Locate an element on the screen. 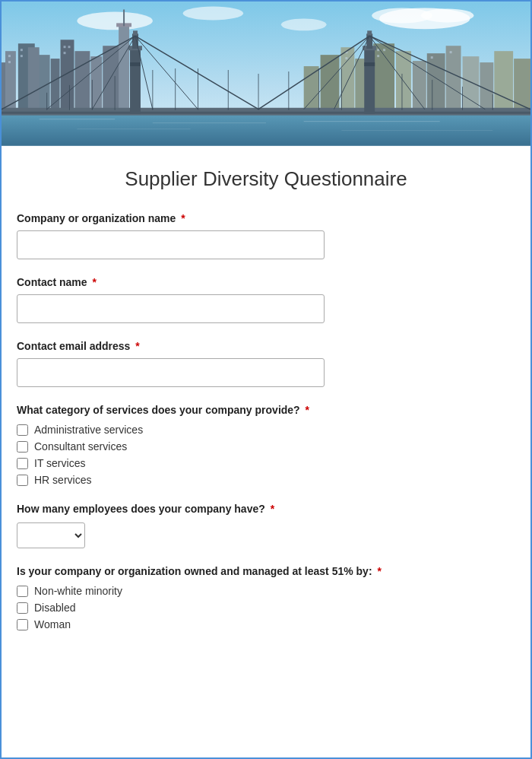 Image resolution: width=532 pixels, height=759 pixels. ownership-checkbox-woman is located at coordinates (23, 625).